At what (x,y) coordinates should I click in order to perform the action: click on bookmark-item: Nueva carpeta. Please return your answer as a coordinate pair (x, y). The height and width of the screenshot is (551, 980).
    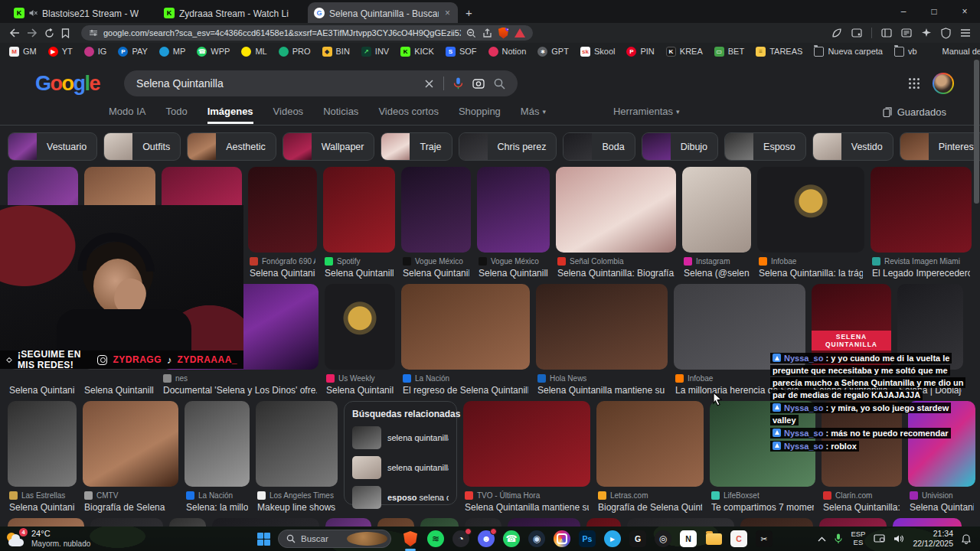
    Looking at the image, I should click on (848, 52).